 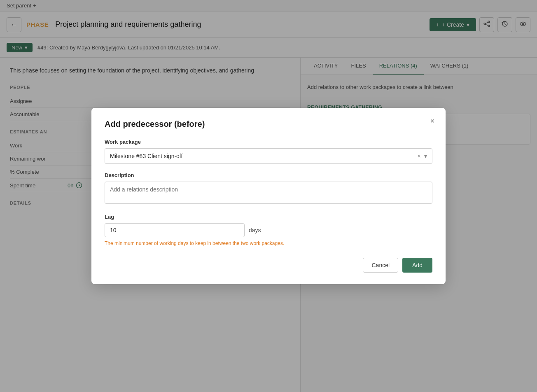 I want to click on description-label: Description, so click(x=268, y=175).